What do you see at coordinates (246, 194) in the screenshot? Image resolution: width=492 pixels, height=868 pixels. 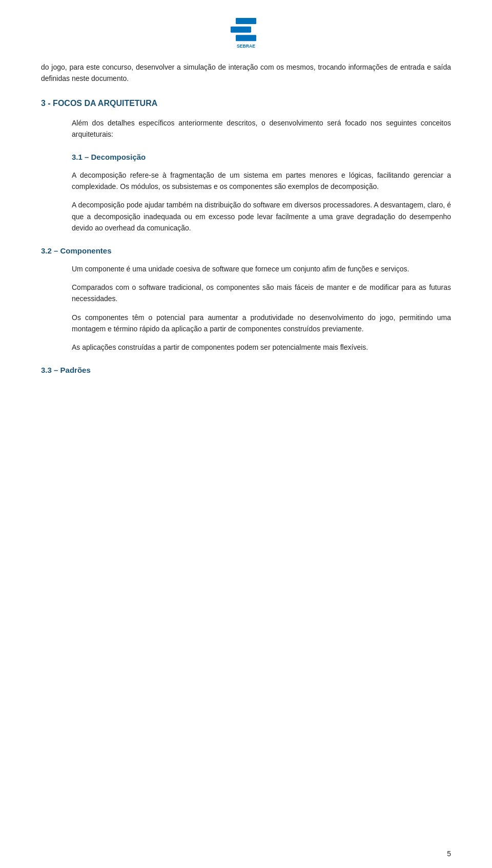 I see `section-3-1: 3.1 – Decomposição A decomposição refere…` at bounding box center [246, 194].